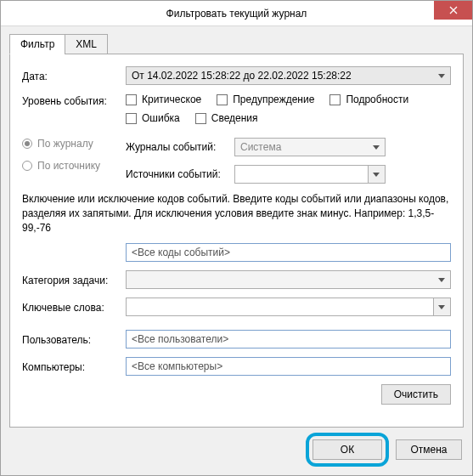  Describe the element at coordinates (241, 76) in the screenshot. I see `date-range-value: От 14.02.2022 15:28:22 до 22.02.2022 15:…` at that location.